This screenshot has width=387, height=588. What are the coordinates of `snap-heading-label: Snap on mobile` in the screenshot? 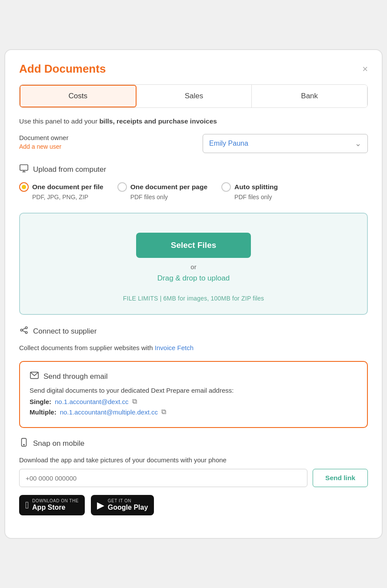 It's located at (59, 444).